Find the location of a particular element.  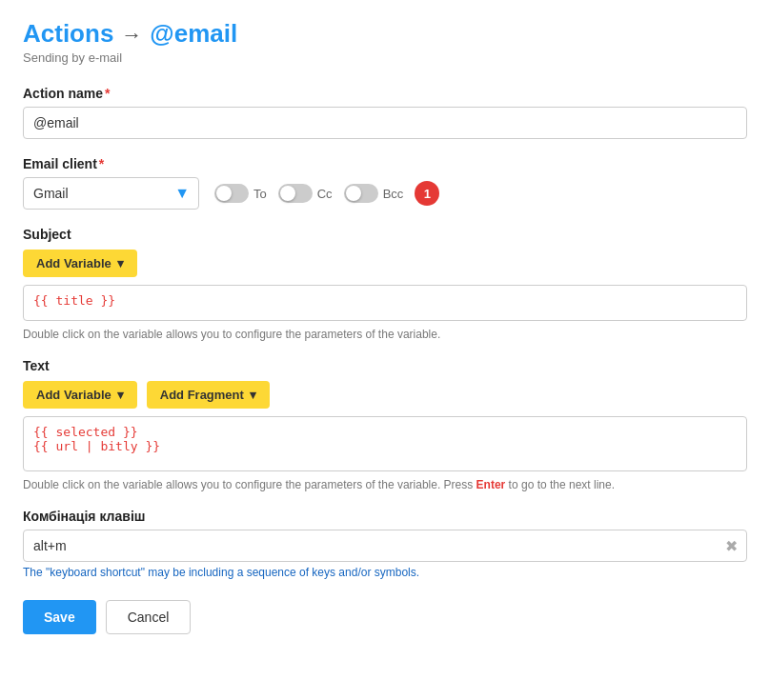

toggle-cc-label: Cc is located at coordinates (325, 194).